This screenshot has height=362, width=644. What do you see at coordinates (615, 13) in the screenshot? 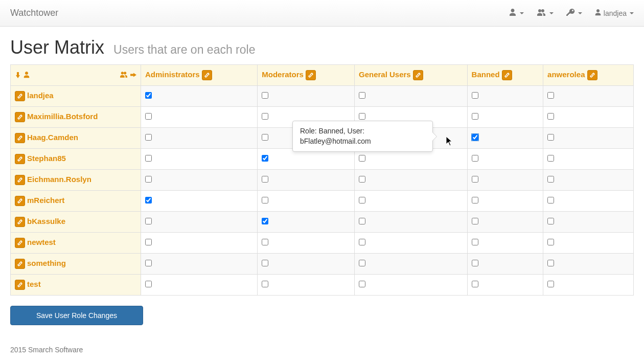
I see `nav-username: landjea` at bounding box center [615, 13].